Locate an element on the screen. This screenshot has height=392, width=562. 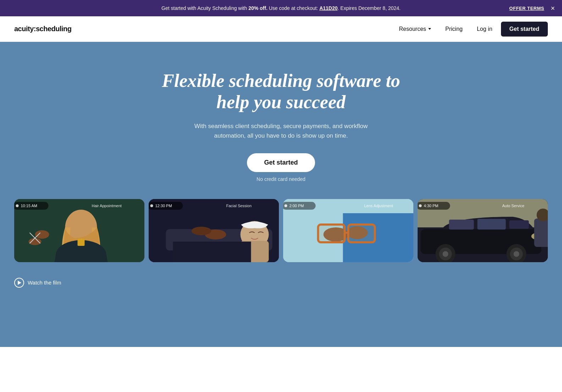
svg-text: Lens Adjustment is located at coordinates (379, 206).